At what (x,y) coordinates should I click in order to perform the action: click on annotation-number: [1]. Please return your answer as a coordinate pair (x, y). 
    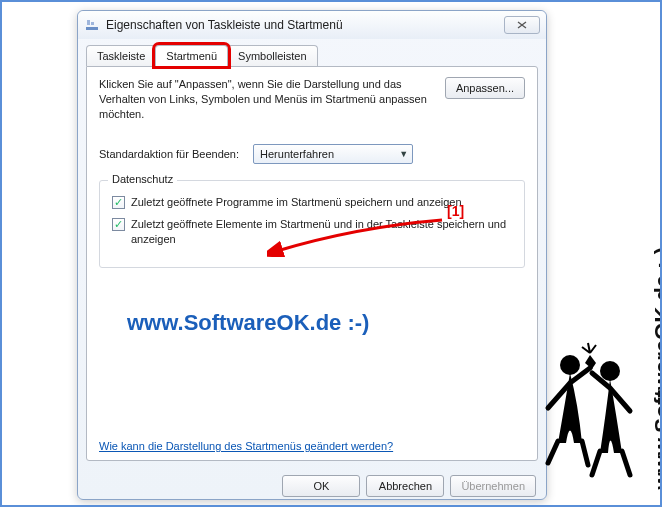
    Looking at the image, I should click on (456, 211).